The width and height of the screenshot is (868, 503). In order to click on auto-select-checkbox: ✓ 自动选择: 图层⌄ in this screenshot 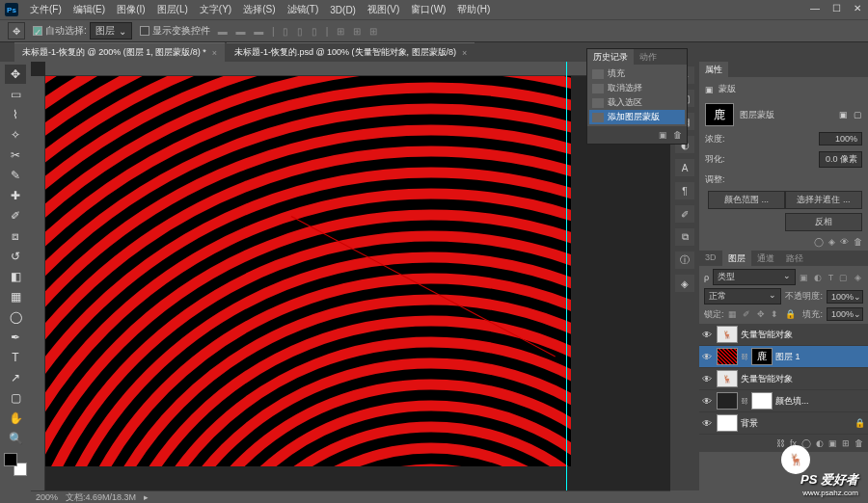, I will do `click(83, 31)`.